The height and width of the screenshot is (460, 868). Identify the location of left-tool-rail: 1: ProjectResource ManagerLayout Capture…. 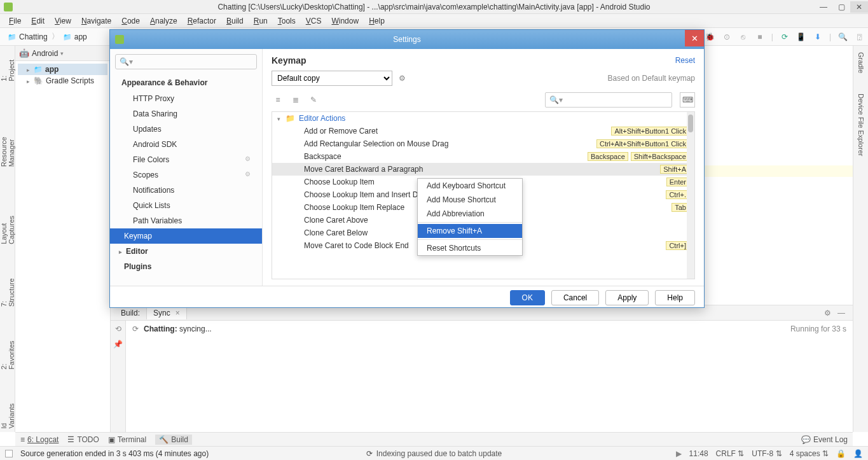
(8, 239).